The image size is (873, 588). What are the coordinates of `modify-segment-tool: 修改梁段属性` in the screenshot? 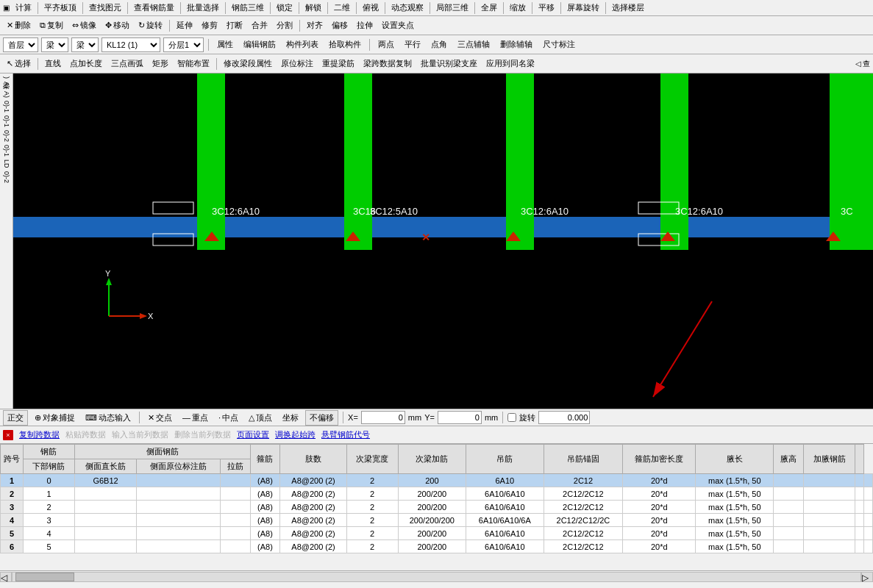 It's located at (248, 63).